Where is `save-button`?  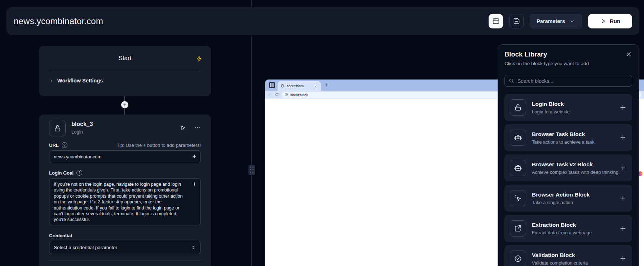
save-button is located at coordinates (516, 21).